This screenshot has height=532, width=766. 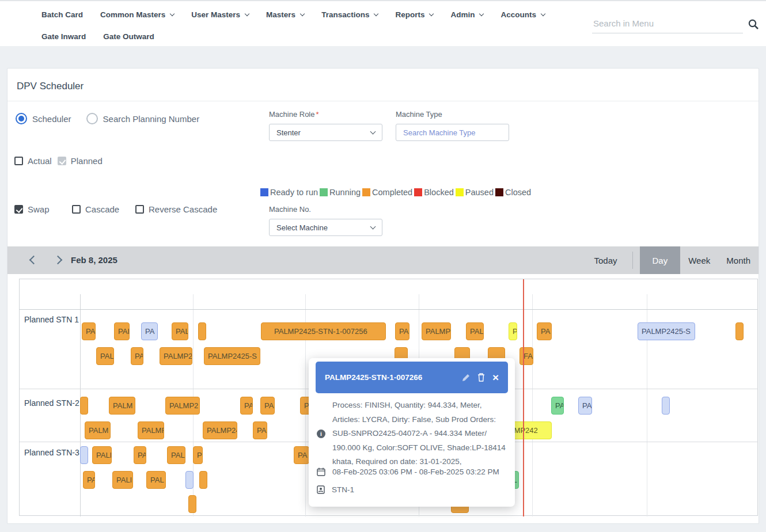 What do you see at coordinates (76, 210) in the screenshot?
I see `checkbox-cascade-box` at bounding box center [76, 210].